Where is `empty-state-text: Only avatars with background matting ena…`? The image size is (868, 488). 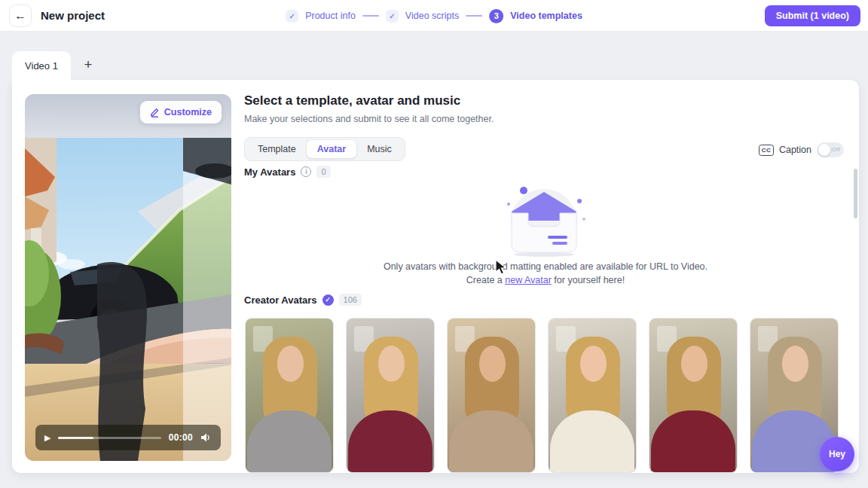
empty-state-text: Only avatars with background matting ena… is located at coordinates (546, 273).